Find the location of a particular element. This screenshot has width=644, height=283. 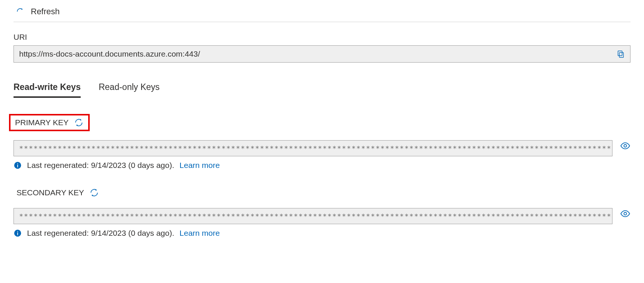

tab-read-only-keys: Read-only Keys is located at coordinates (129, 90).